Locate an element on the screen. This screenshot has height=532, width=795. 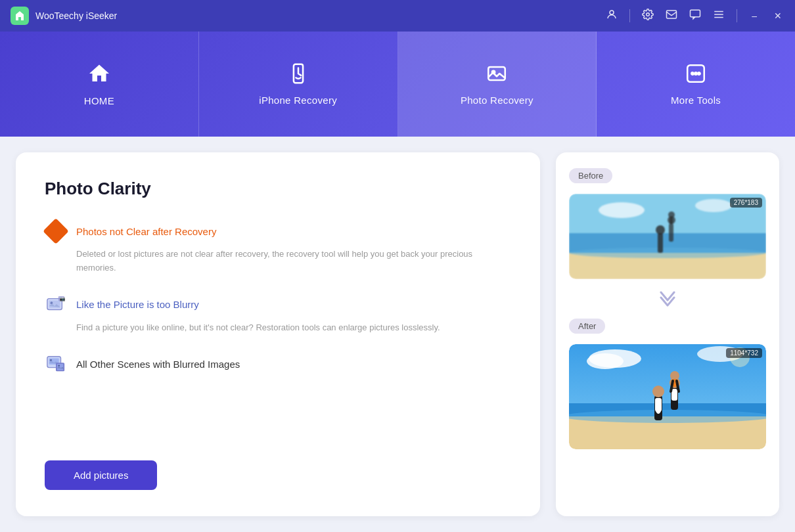
nav-iphone-label: iPhone Recovery is located at coordinates (298, 100).